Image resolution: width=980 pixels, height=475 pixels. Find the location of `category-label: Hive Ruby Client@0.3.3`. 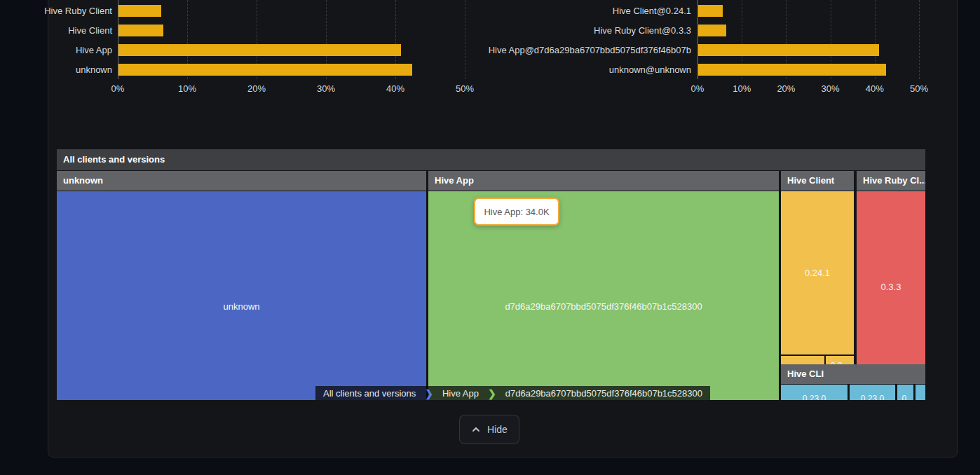

category-label: Hive Ruby Client@0.3.3 is located at coordinates (587, 31).